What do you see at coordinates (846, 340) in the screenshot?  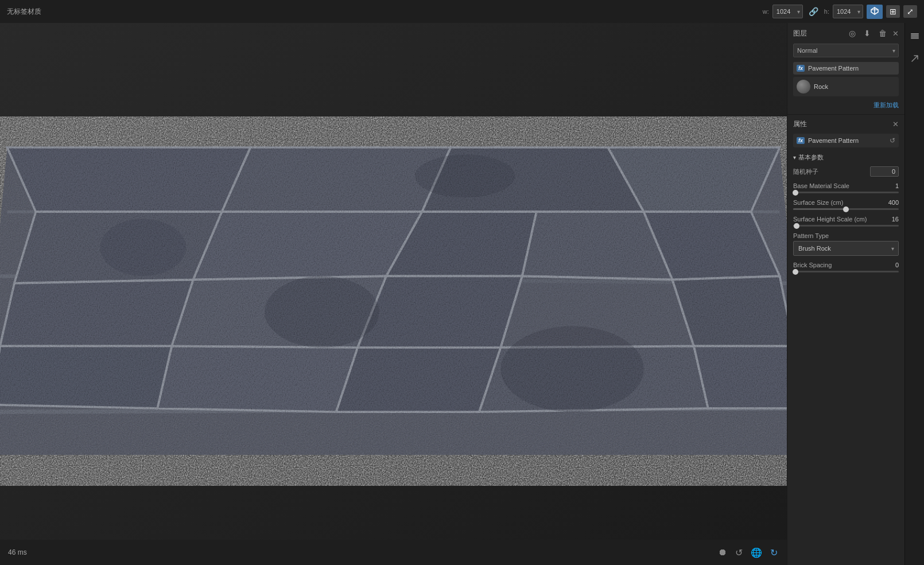 I see `properties-section: 属性 ✕ fx Pavement Pattern ↺ ▾ 基本参数 随机种子` at bounding box center [846, 340].